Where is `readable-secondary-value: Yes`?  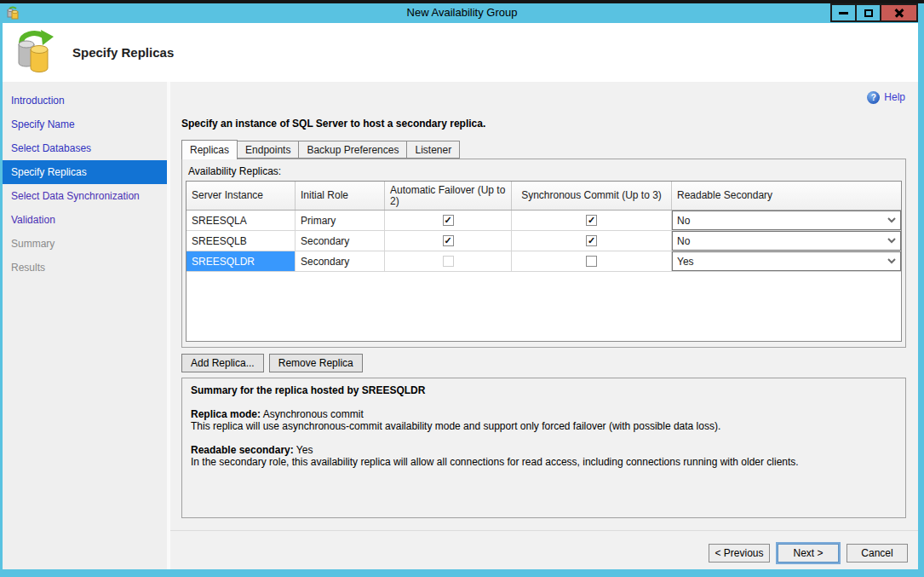 readable-secondary-value: Yes is located at coordinates (305, 450).